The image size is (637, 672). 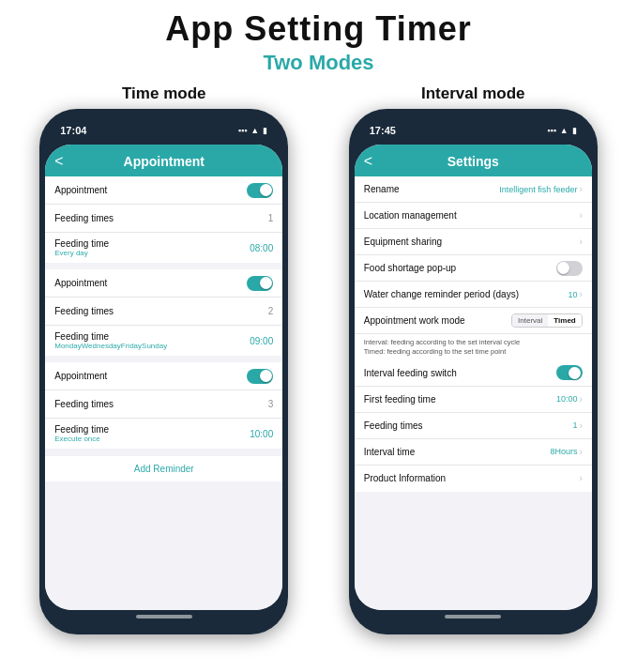 I want to click on interval-time-chevron: ›, so click(x=580, y=452).